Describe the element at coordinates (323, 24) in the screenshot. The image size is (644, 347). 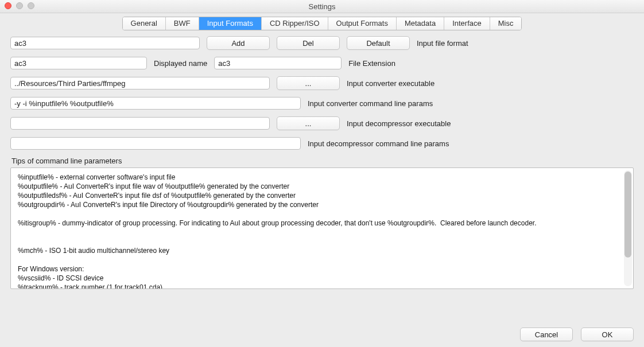
I see `tab-segmented-control: GeneralBWFInput FormatsCD Ripper/ISOOutp…` at that location.